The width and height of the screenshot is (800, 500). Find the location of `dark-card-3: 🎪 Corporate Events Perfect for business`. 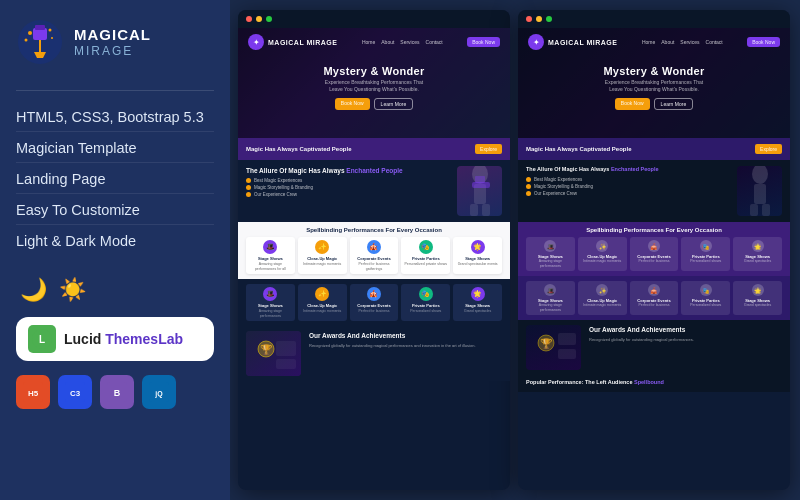

dark-card-3: 🎪 Corporate Events Perfect for business is located at coordinates (374, 302).